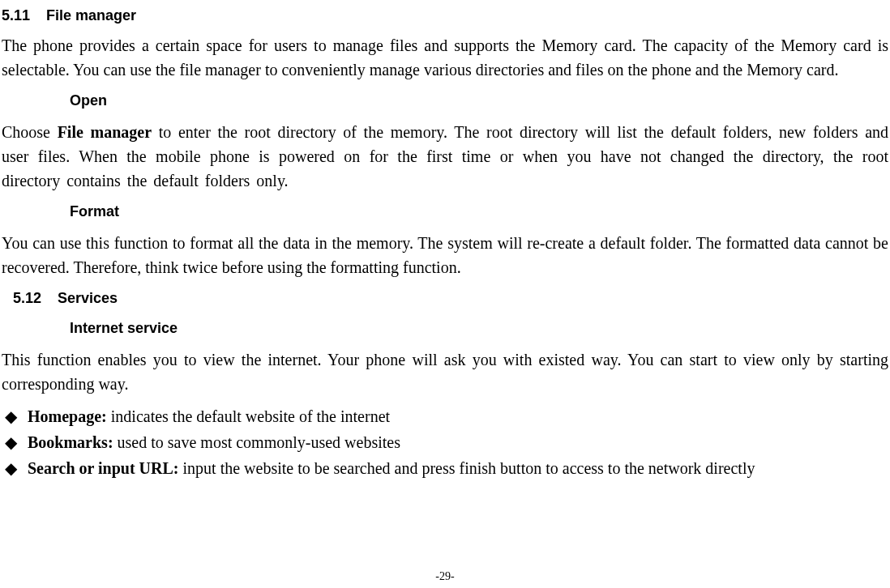 The width and height of the screenshot is (890, 588). What do you see at coordinates (445, 442) in the screenshot?
I see `list-item: ◆ Bookmarks: used to save most commonly-…` at bounding box center [445, 442].